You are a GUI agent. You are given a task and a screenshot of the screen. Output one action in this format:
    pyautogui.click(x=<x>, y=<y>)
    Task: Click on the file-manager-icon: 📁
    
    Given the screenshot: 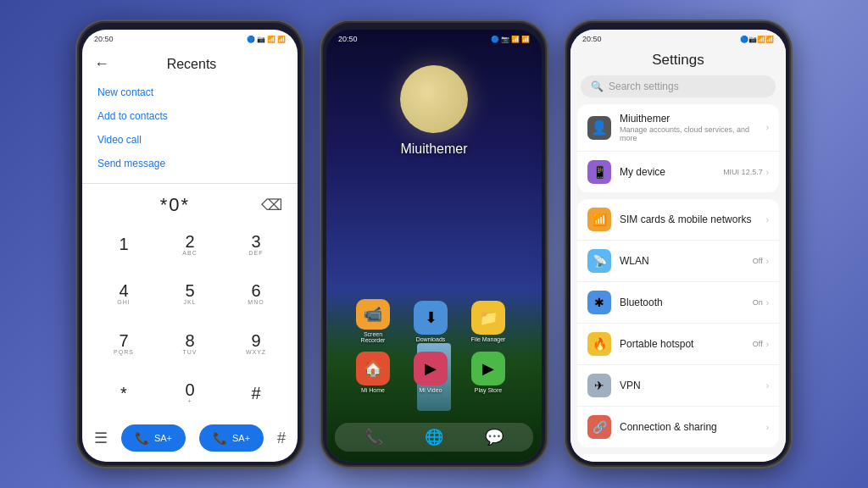 What is the action you would take?
    pyautogui.click(x=488, y=318)
    